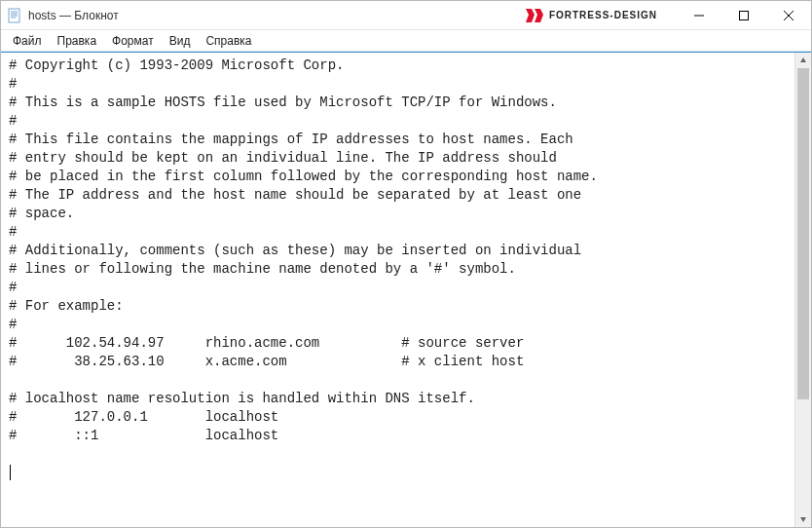 Image resolution: width=812 pixels, height=528 pixels. What do you see at coordinates (228, 41) in the screenshot?
I see `menu-help: Справка` at bounding box center [228, 41].